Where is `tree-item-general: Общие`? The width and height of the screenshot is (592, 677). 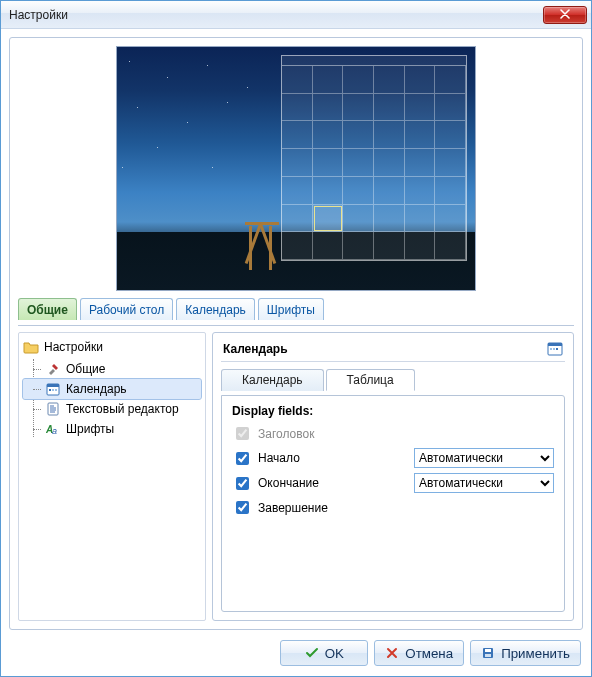 tree-item-general: Общие is located at coordinates (112, 369).